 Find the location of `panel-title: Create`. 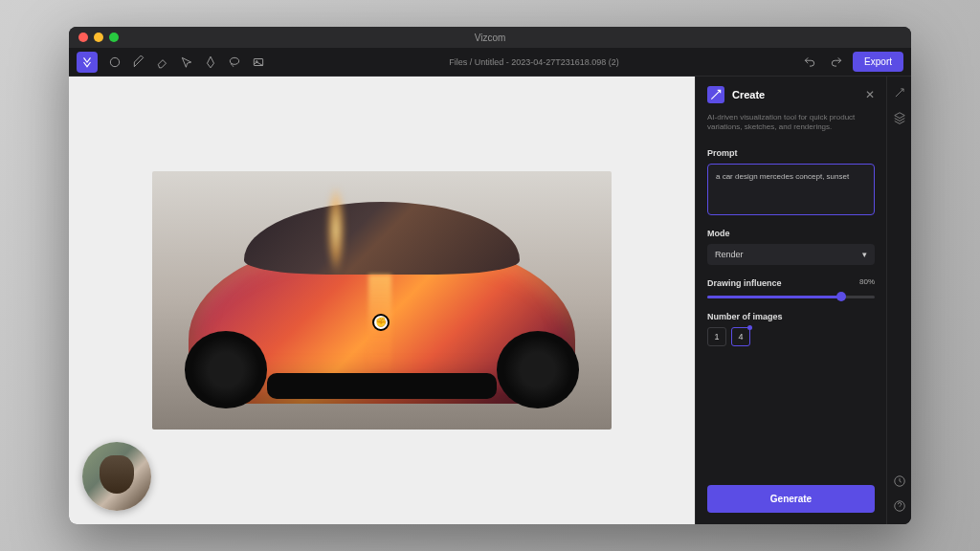

panel-title: Create is located at coordinates (794, 95).